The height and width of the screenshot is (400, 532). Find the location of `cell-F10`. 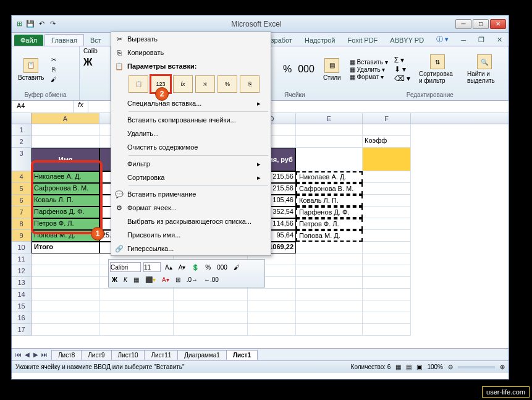

cell-F10 is located at coordinates (387, 247).